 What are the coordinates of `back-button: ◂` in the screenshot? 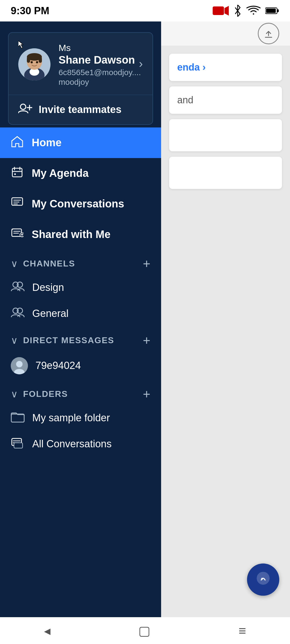 It's located at (47, 631).